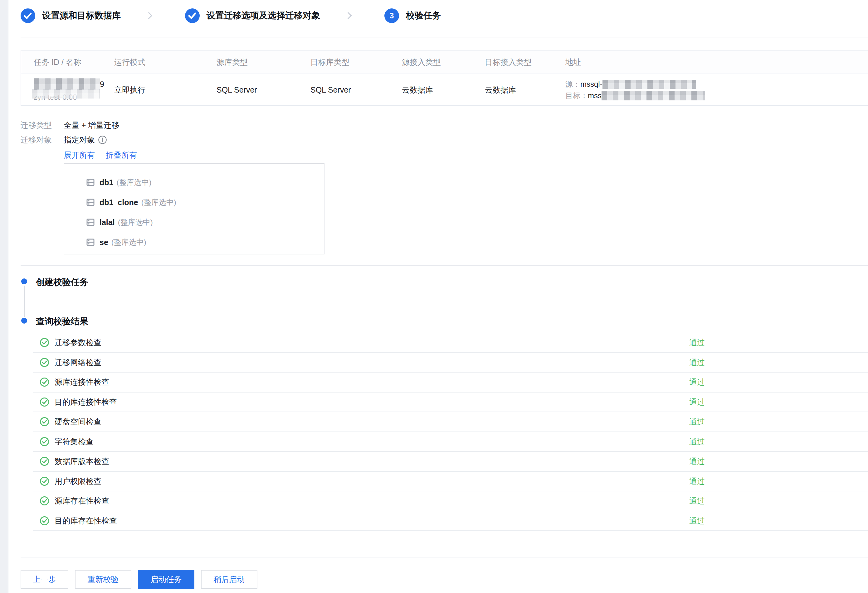 The height and width of the screenshot is (593, 868). What do you see at coordinates (412, 16) in the screenshot?
I see `step-item-3: 3 校验任务` at bounding box center [412, 16].